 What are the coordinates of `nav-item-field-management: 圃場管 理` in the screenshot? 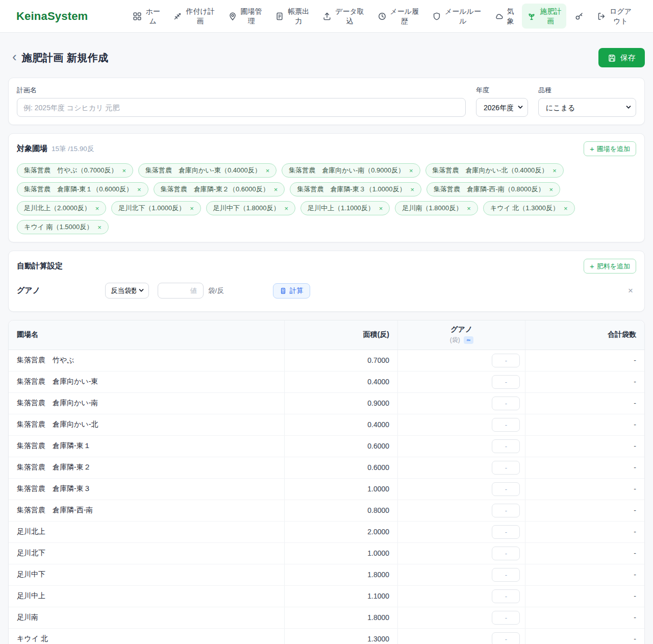 It's located at (245, 16).